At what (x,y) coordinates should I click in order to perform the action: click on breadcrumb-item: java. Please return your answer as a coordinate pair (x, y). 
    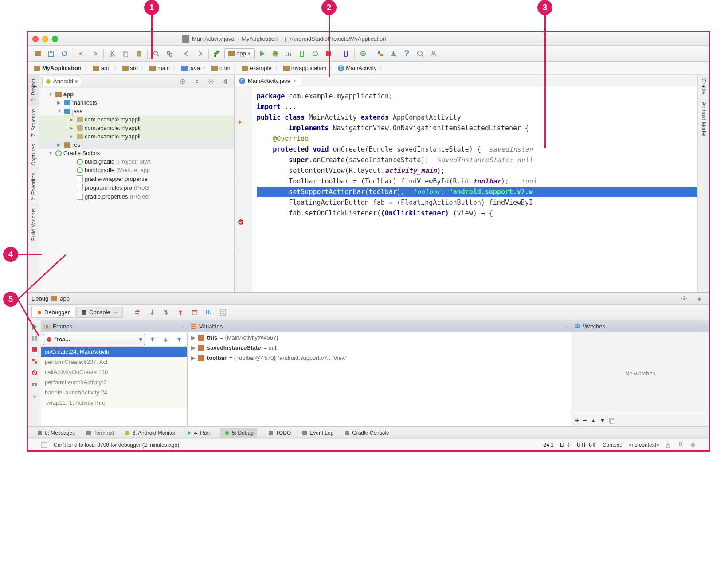
    Looking at the image, I should click on (191, 68).